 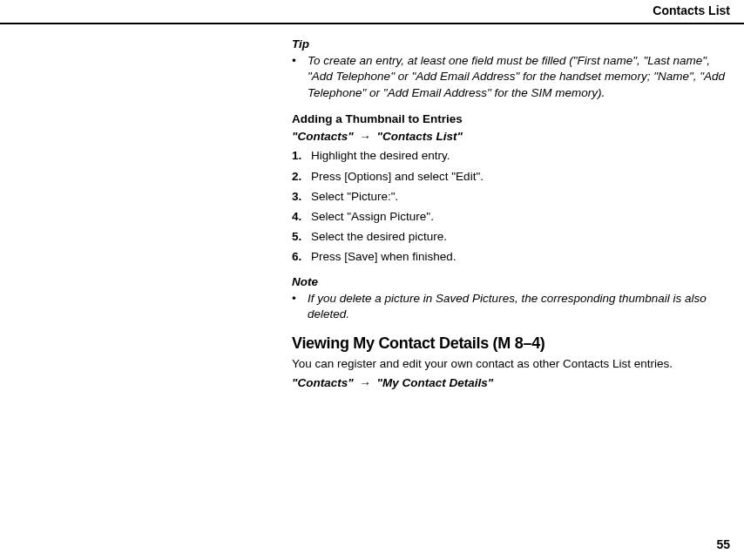 I want to click on tip-label: Tip, so click(x=511, y=44).